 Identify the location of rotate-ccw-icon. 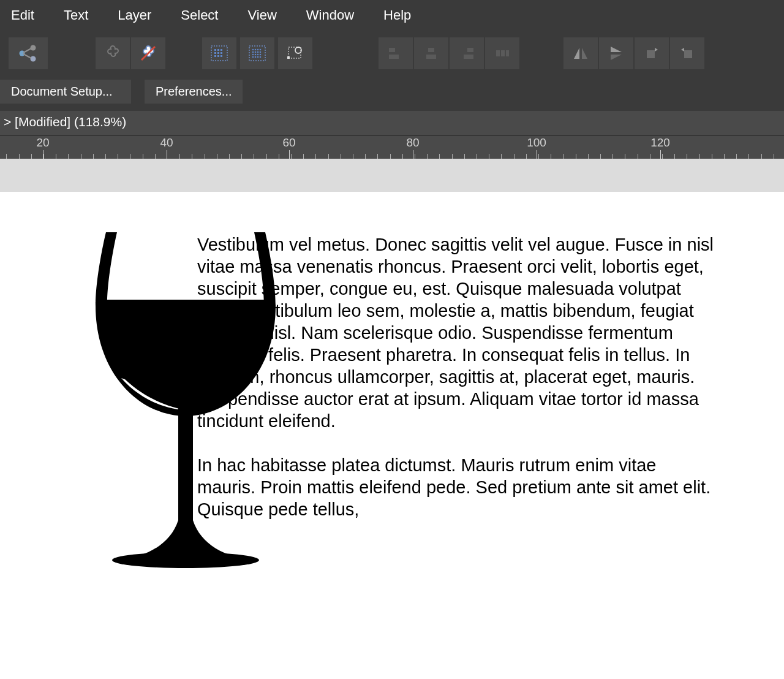
(687, 53).